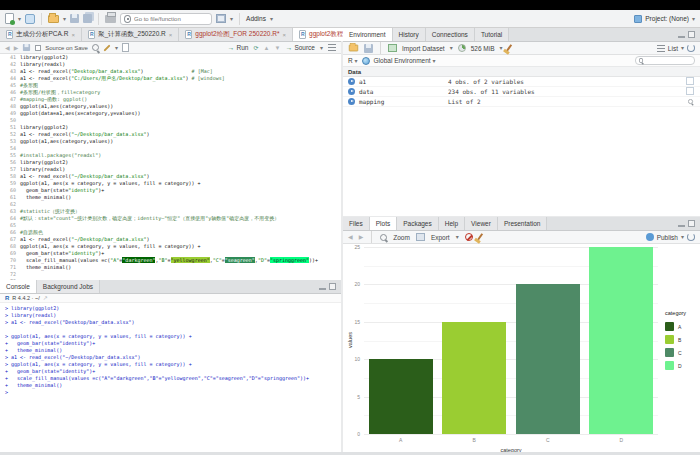 This screenshot has height=455, width=700. What do you see at coordinates (424, 48) in the screenshot?
I see `import-dataset-button: Import Dataset` at bounding box center [424, 48].